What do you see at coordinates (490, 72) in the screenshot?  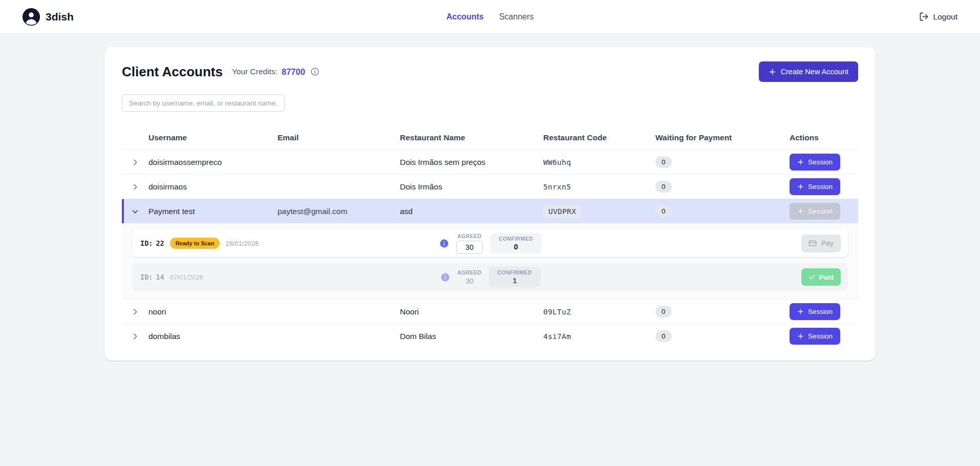 I see `card-header: Client Accounts Your Credits: 87700 Crea…` at bounding box center [490, 72].